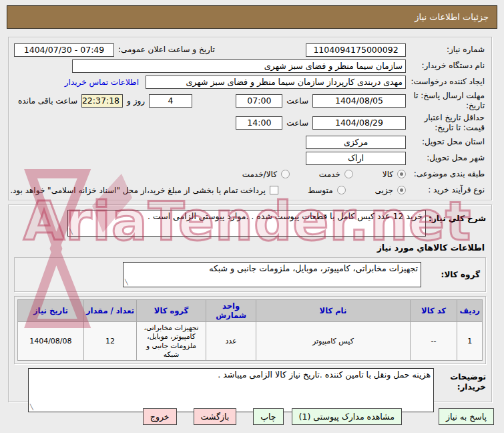  I want to click on radio-medium-icon, so click(342, 190).